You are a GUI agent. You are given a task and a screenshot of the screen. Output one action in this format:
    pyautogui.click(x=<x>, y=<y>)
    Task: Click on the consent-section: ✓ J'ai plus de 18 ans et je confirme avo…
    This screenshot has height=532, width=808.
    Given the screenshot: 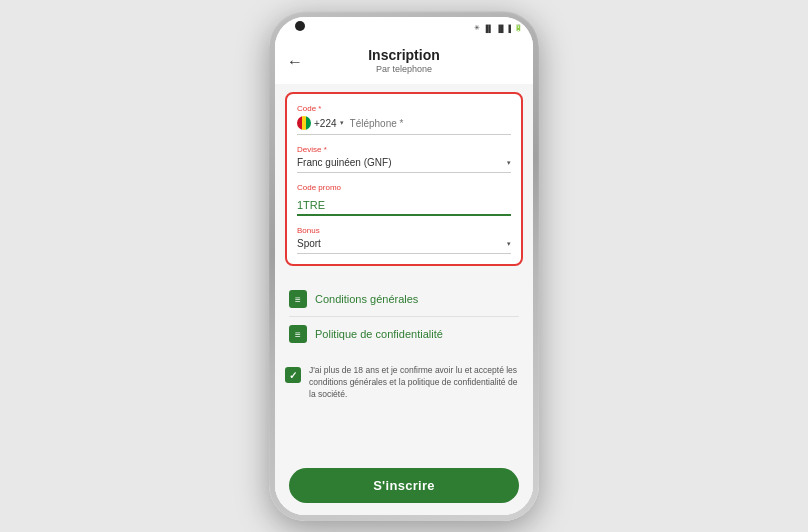 What is the action you would take?
    pyautogui.click(x=404, y=385)
    